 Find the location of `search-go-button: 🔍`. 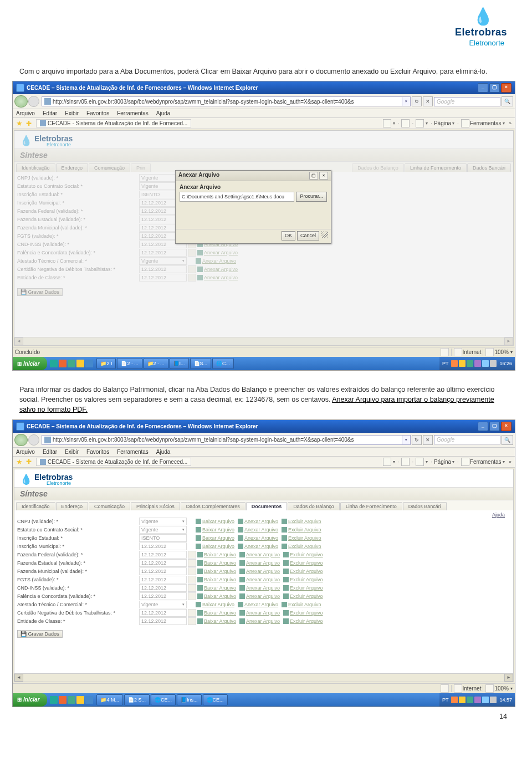

search-go-button: 🔍 is located at coordinates (508, 101).